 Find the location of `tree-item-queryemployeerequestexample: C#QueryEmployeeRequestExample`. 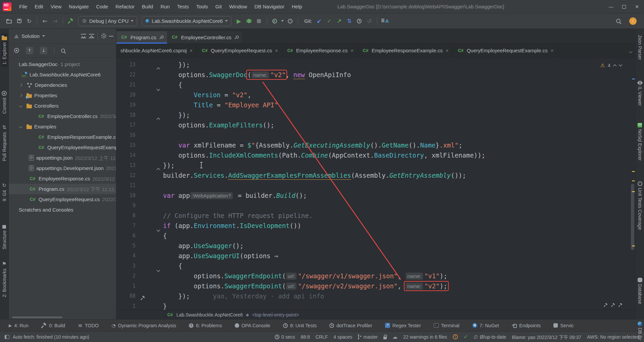

tree-item-queryemployeerequestexample: C#QueryEmployeeRequestExample is located at coordinates (62, 148).